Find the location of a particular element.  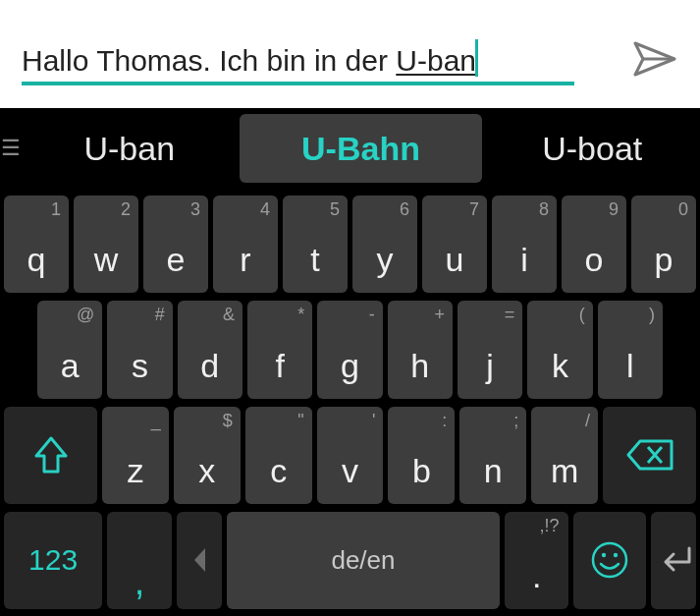

key-sec: ' is located at coordinates (373, 420).